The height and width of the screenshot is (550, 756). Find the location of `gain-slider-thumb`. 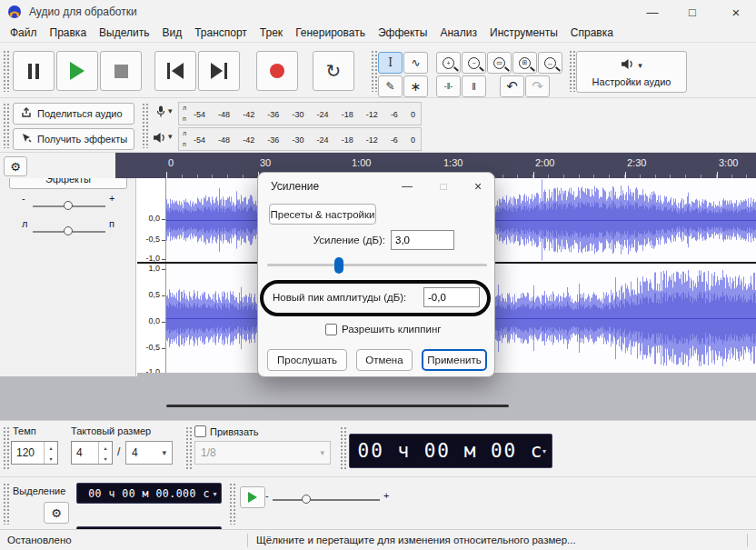

gain-slider-thumb is located at coordinates (68, 205).